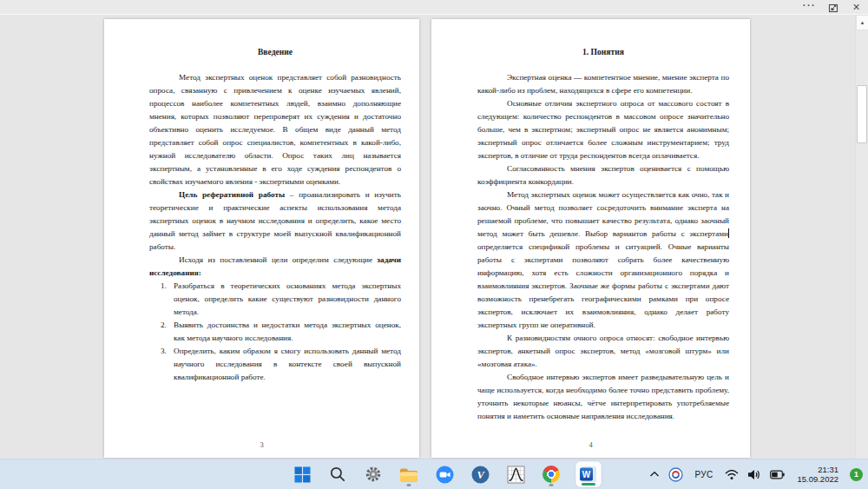  I want to click on zoom-app-button, so click(444, 474).